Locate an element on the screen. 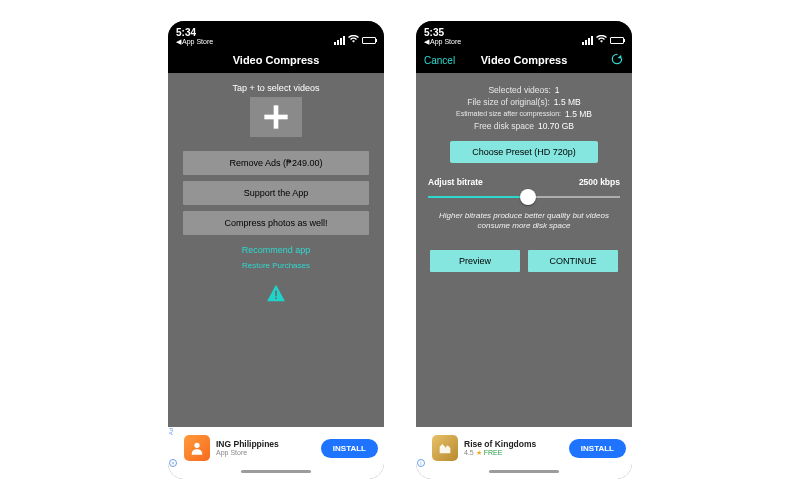 The width and height of the screenshot is (800, 500). selected-videos-value: 1 is located at coordinates (558, 90).